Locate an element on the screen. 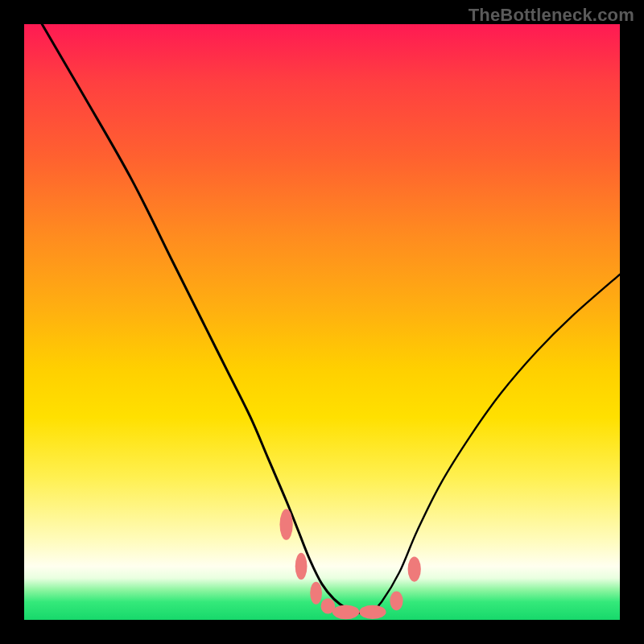 Image resolution: width=644 pixels, height=644 pixels. marker-group is located at coordinates (349, 564).